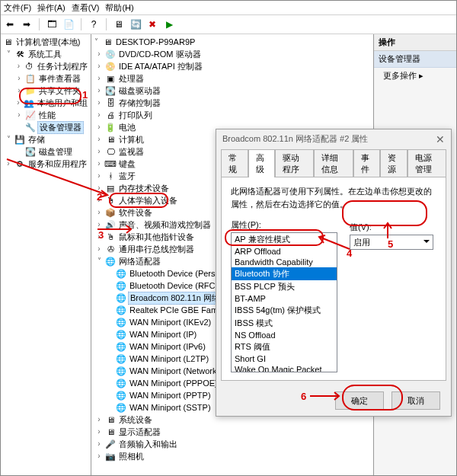  I want to click on enable-icon: ▶, so click(169, 24).